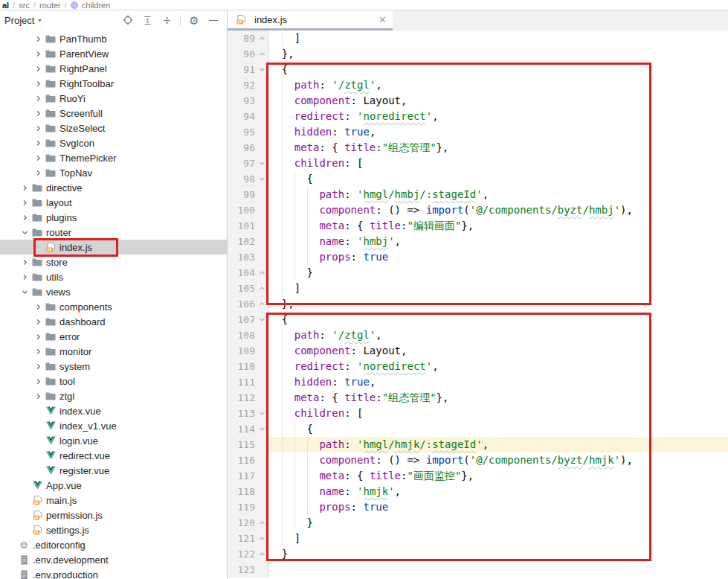 Image resolution: width=728 pixels, height=579 pixels. Describe the element at coordinates (113, 515) in the screenshot. I see `tree-item-permission-js: JSpermission.js` at that location.